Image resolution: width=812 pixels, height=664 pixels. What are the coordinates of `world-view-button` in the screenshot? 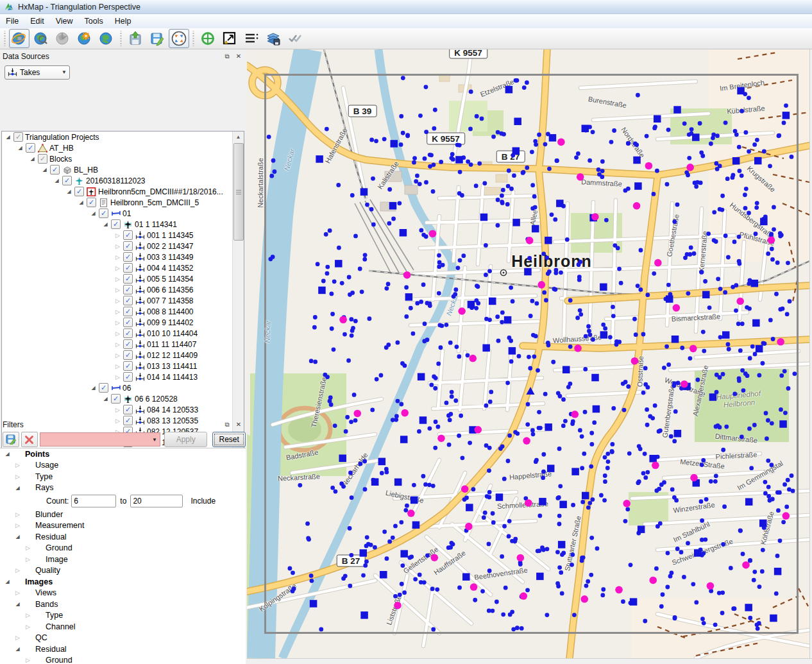 It's located at (106, 38).